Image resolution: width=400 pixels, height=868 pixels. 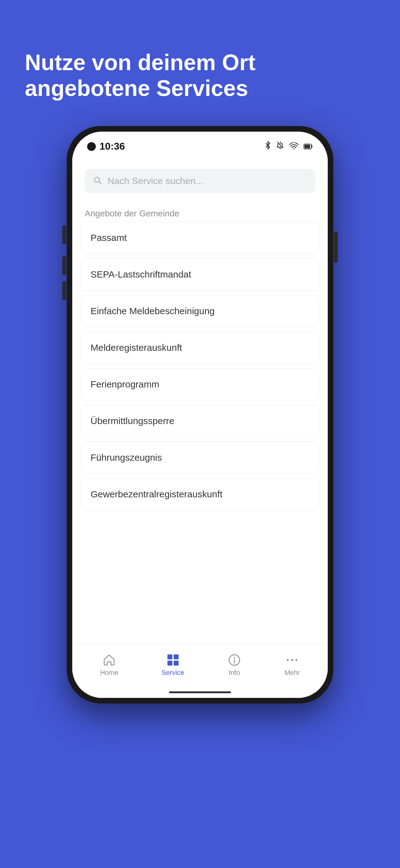 What do you see at coordinates (112, 146) in the screenshot?
I see `status-time: 10:36` at bounding box center [112, 146].